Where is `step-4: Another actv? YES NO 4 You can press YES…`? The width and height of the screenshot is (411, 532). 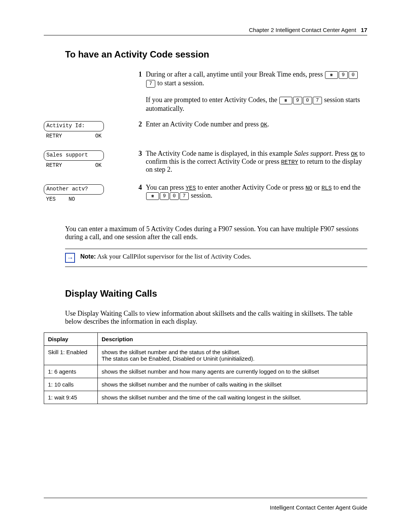
step-4: Another actv? YES NO 4 You can press YES… is located at coordinates (206, 199).